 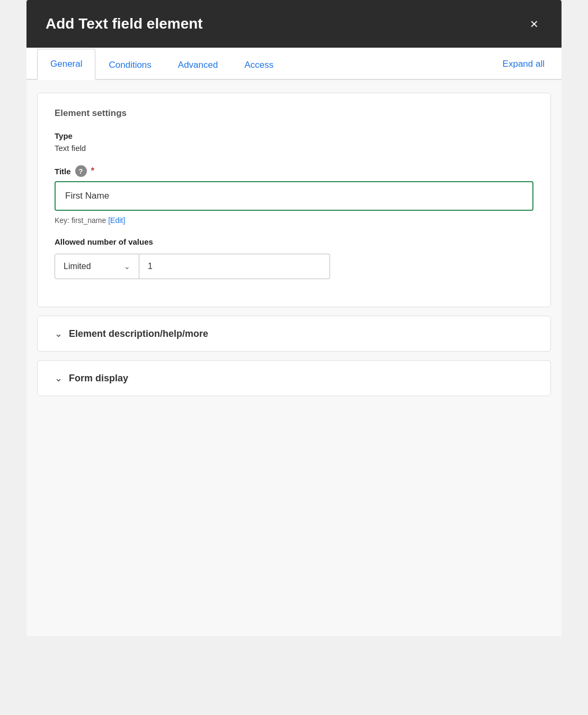 What do you see at coordinates (235, 266) in the screenshot?
I see `number-input` at bounding box center [235, 266].